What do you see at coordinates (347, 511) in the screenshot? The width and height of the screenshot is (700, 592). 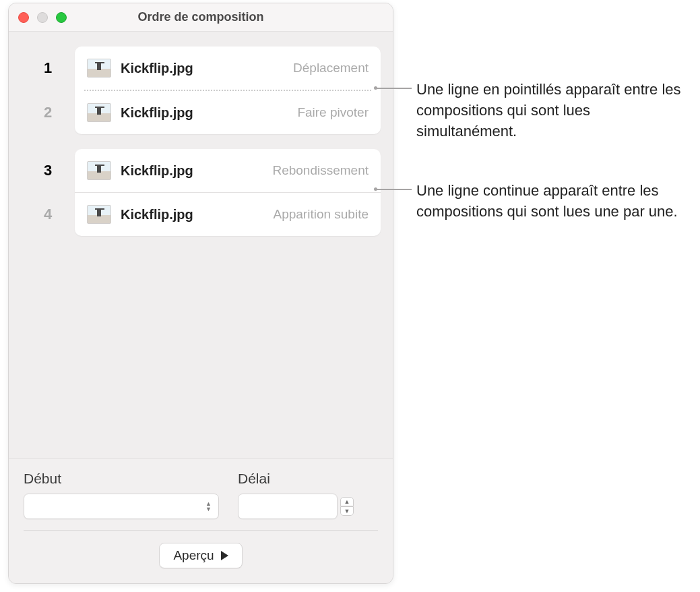 I see `stepper-down-button: ▼` at bounding box center [347, 511].